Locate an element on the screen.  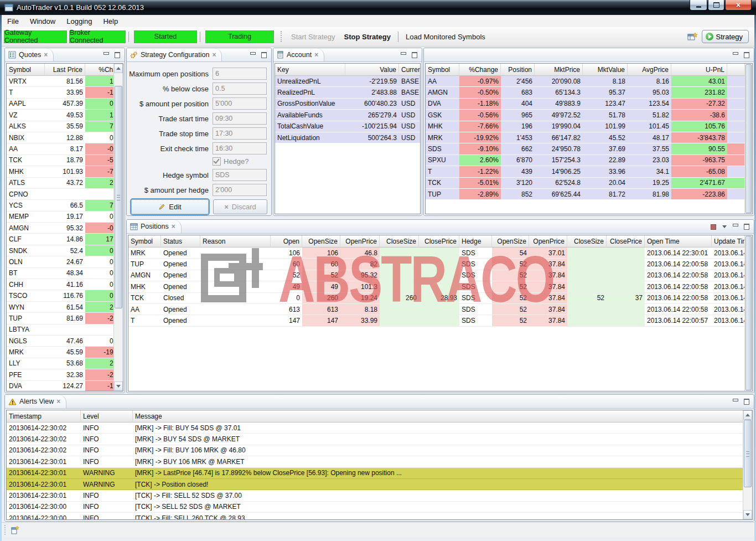
table-row: PFE32.38-2.68% is located at coordinates (65, 375).